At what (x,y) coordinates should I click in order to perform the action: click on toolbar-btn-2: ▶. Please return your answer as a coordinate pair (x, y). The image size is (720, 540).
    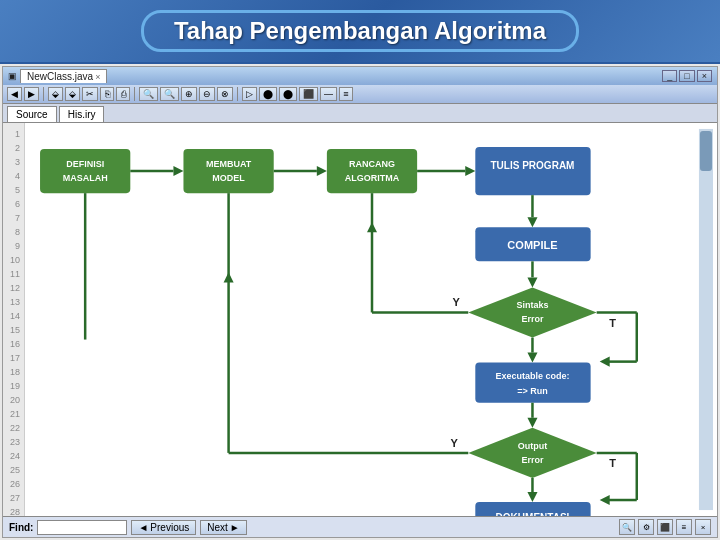
    Looking at the image, I should click on (32, 94).